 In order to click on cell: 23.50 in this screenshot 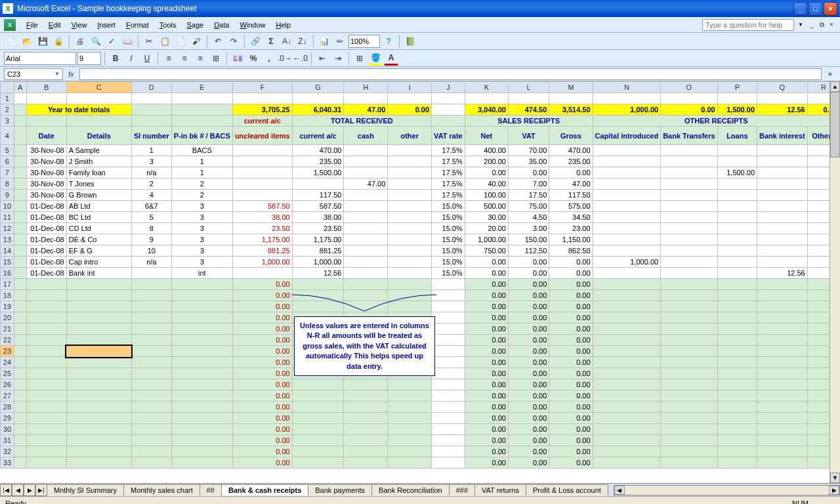, I will do `click(262, 228)`.